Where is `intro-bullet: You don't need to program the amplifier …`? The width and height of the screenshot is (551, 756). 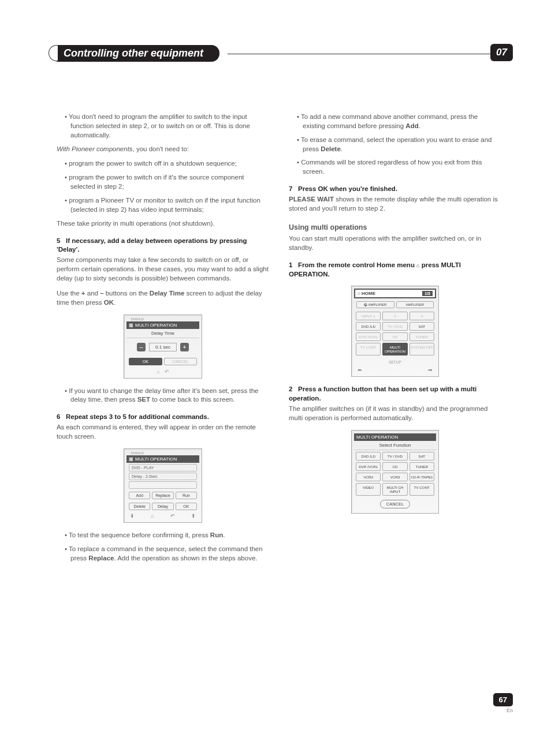
intro-bullet: You don't need to program the amplifier … is located at coordinates (167, 126).